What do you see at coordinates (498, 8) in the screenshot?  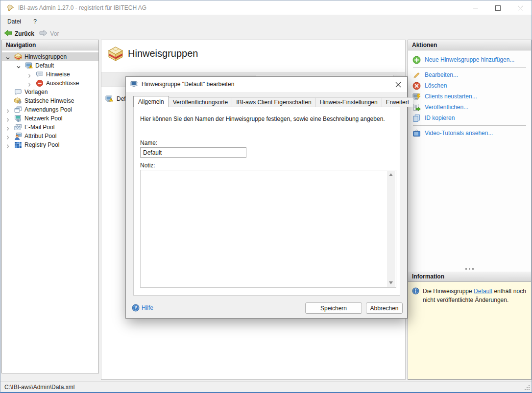 I see `maximize-button` at bounding box center [498, 8].